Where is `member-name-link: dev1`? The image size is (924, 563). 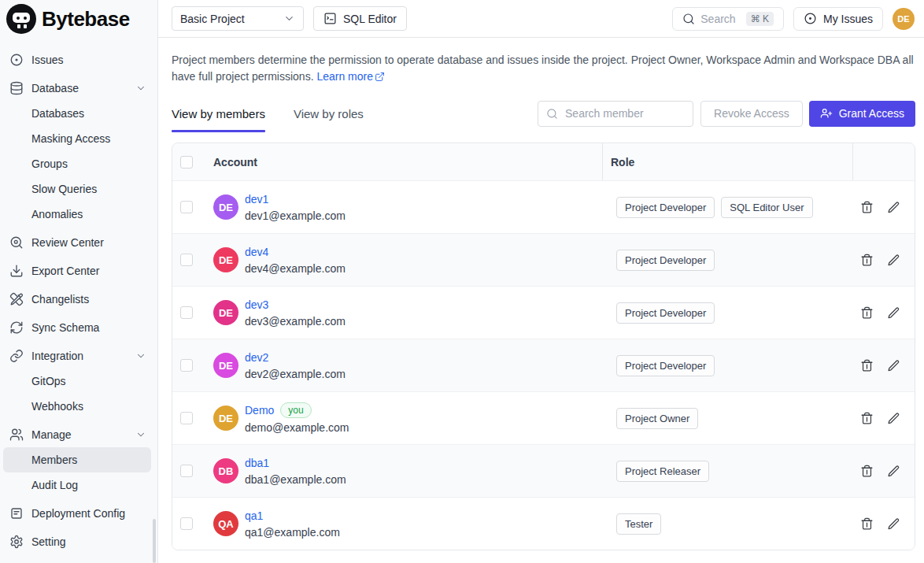 member-name-link: dev1 is located at coordinates (257, 199).